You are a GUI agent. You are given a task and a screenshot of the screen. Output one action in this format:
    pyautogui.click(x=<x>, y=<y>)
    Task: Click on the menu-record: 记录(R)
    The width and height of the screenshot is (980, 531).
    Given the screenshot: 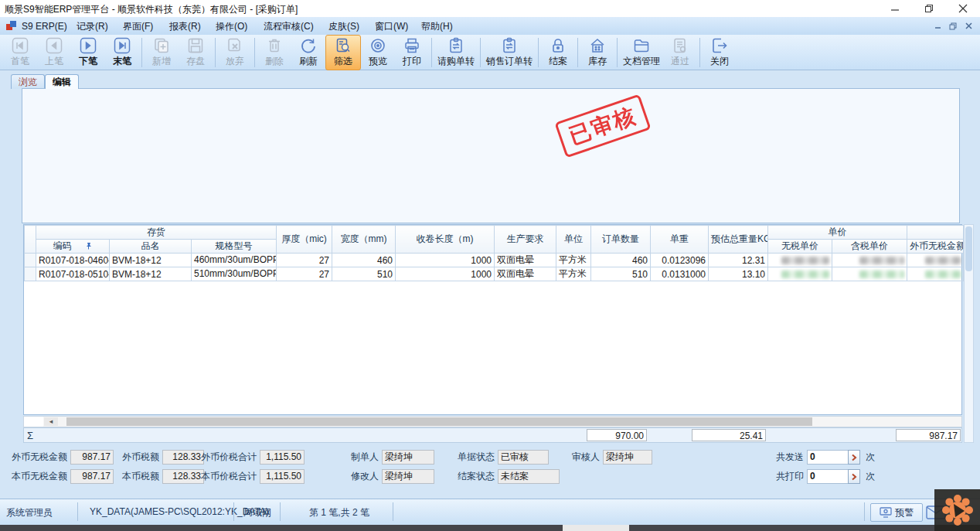 What is the action you would take?
    pyautogui.click(x=93, y=26)
    